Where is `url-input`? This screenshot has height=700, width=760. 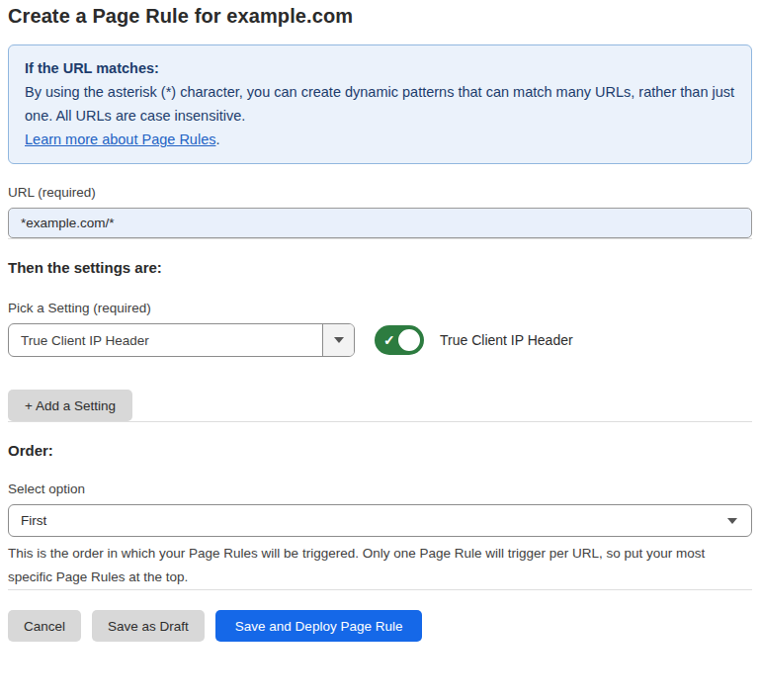
url-input is located at coordinates (380, 223).